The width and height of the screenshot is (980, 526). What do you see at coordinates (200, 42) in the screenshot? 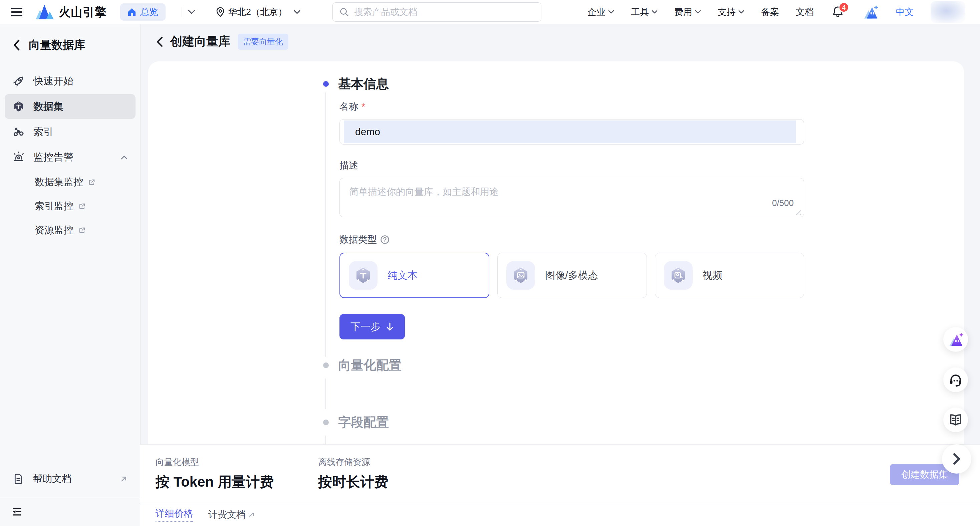
I see `page-title: 创建向量库` at bounding box center [200, 42].